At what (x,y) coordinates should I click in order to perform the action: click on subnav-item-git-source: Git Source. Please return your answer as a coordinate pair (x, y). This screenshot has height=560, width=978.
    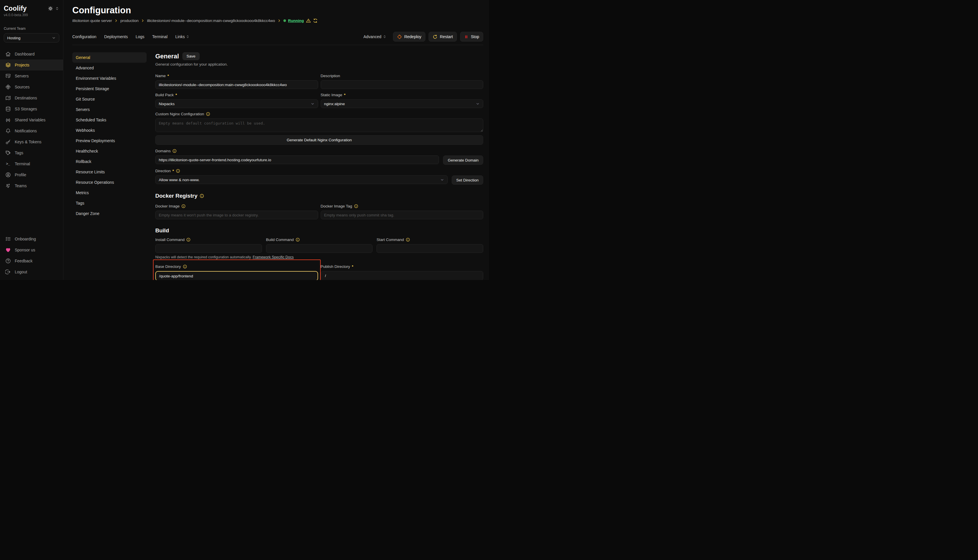
    Looking at the image, I should click on (109, 99).